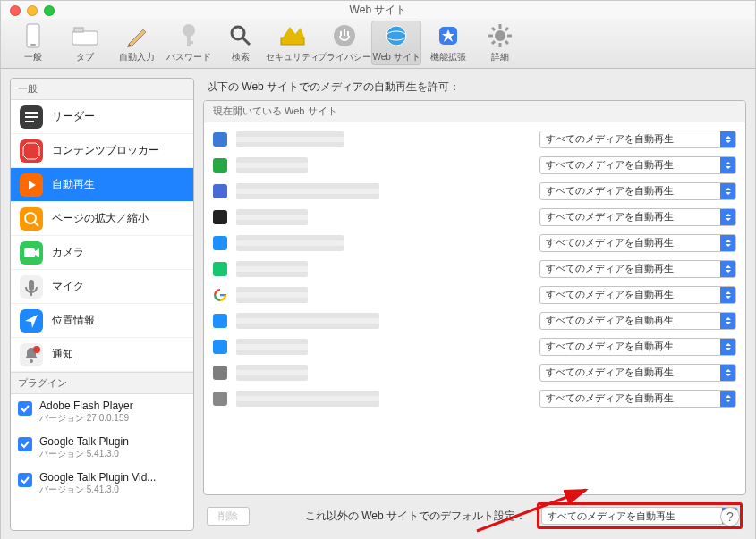  Describe the element at coordinates (500, 57) in the screenshot. I see `toolbar-label: 詳細` at that location.